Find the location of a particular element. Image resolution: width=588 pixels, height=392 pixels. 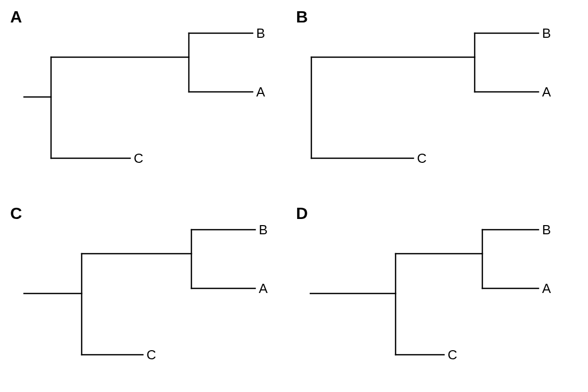

tip-label-d-c: C is located at coordinates (452, 355).